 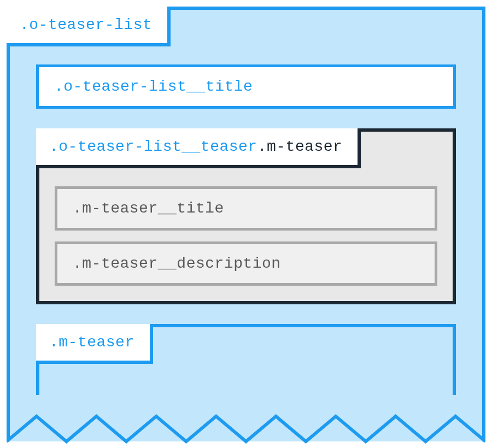 What do you see at coordinates (246, 86) in the screenshot?
I see `o-teaser-list-title-text: .o-teaser-list__title` at bounding box center [246, 86].